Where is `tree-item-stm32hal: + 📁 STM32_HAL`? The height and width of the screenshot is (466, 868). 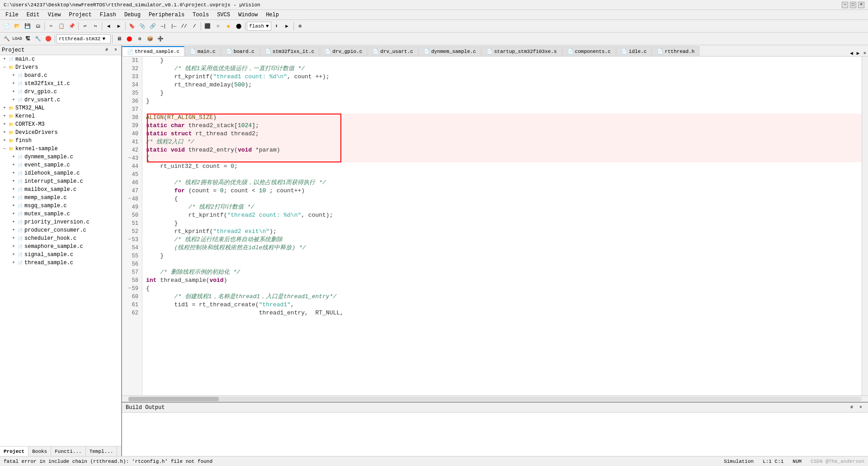 tree-item-stm32hal: + 📁 STM32_HAL is located at coordinates (61, 108).